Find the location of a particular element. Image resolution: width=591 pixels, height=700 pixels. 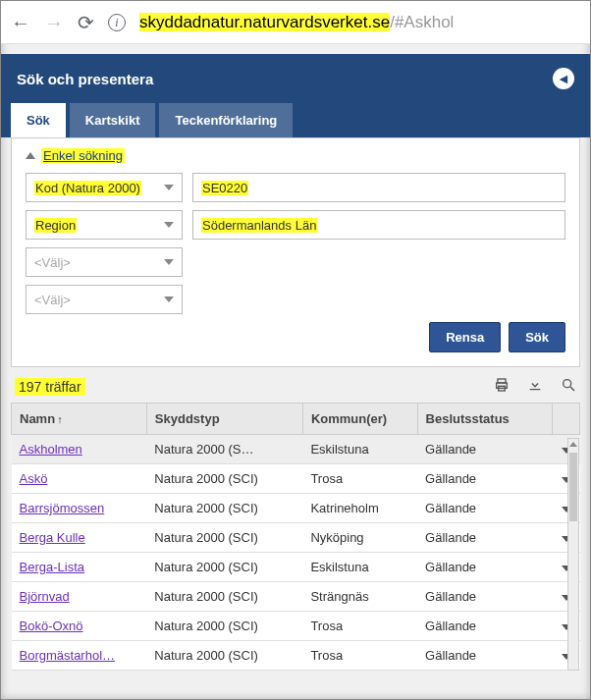

extra-select-2: <Välj> is located at coordinates (104, 299).